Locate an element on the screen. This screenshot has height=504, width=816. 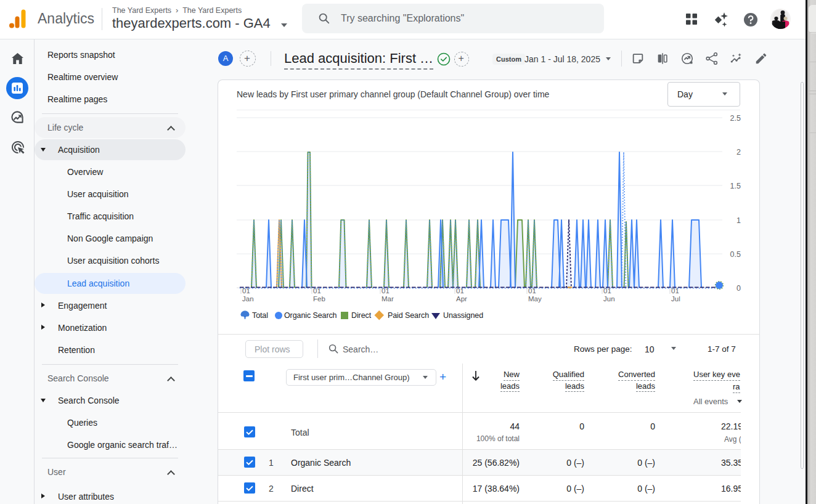
svg-text: Feb is located at coordinates (319, 299).